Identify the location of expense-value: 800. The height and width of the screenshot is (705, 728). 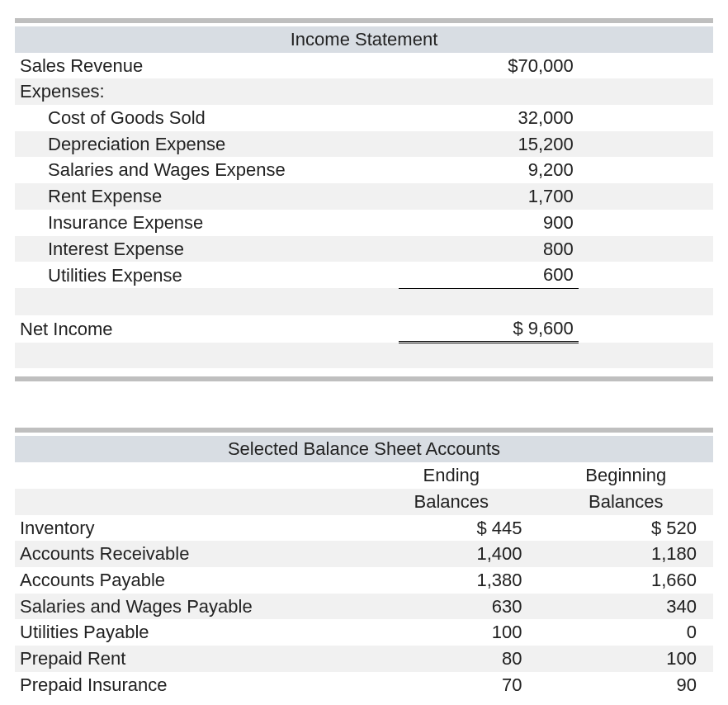
(489, 249).